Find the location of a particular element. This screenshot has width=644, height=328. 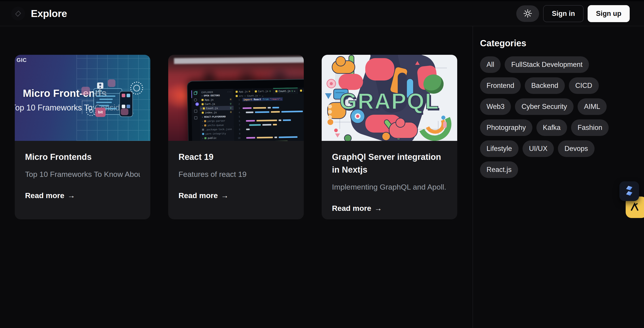

gear-icon is located at coordinates (91, 111).